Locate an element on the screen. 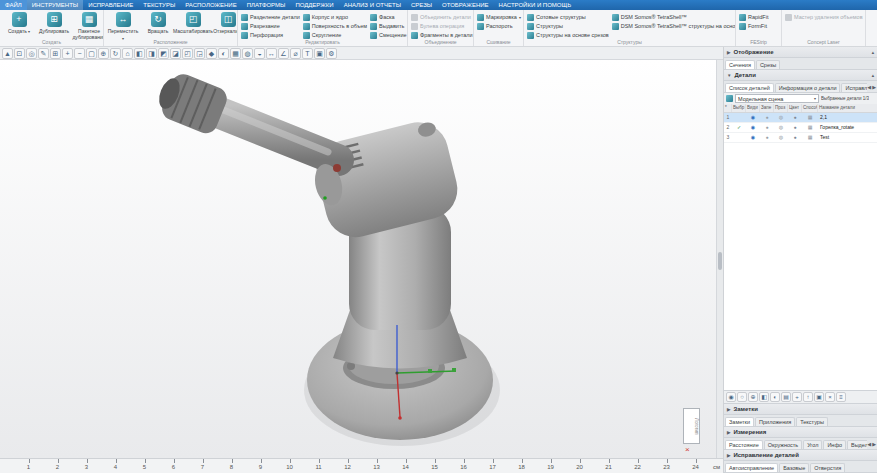 Image resolution: width=877 pixels, height=473 pixels. tab: Текстуры is located at coordinates (812, 422).